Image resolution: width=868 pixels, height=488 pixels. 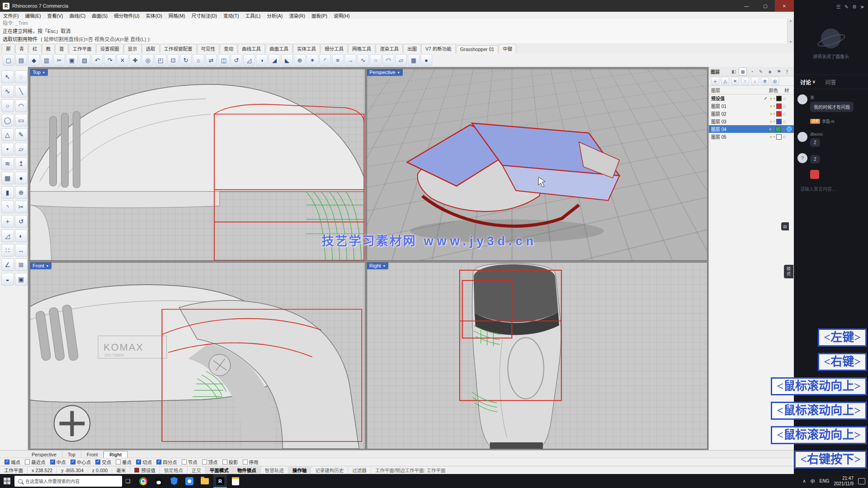 What do you see at coordinates (96, 39) in the screenshot?
I see `prompt-options: ( 延伸切割用直线(E)=否 视角交点(A)=是 直线(L) ):` at bounding box center [96, 39].